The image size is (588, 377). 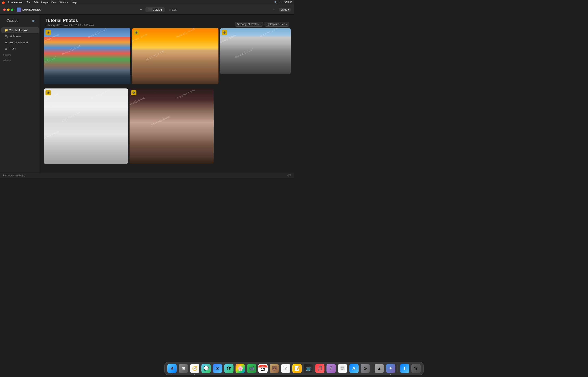 I want to click on status-bar: Landscape tutorial.jpg ⓘ, so click(x=147, y=175).